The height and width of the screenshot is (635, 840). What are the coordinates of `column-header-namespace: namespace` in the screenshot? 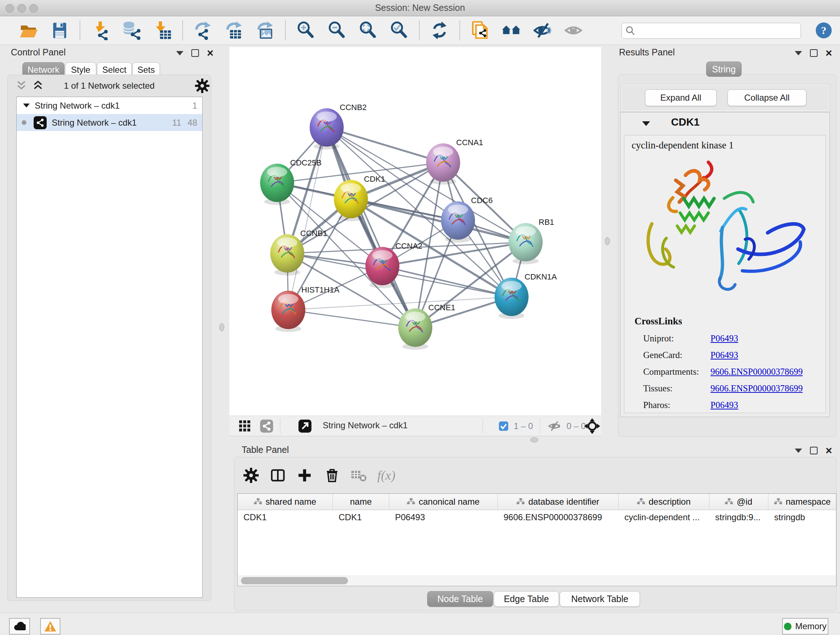 It's located at (802, 502).